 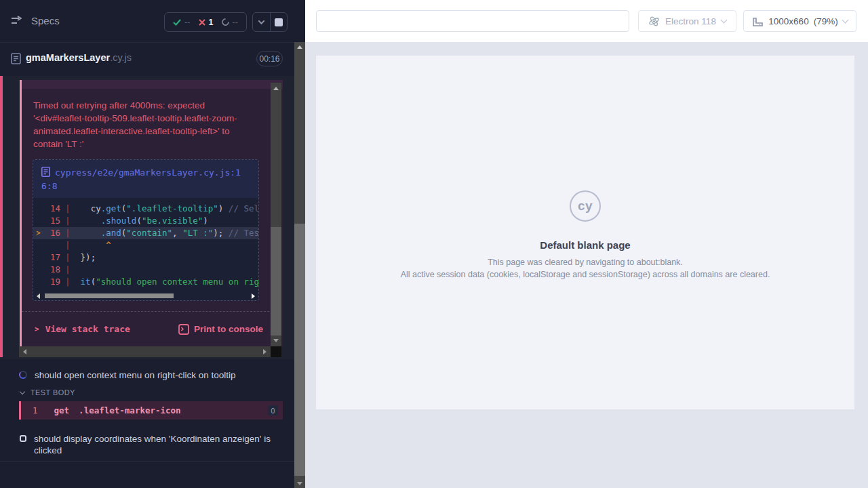 What do you see at coordinates (788, 22) in the screenshot?
I see `viewport-size-label: 1000x660` at bounding box center [788, 22].